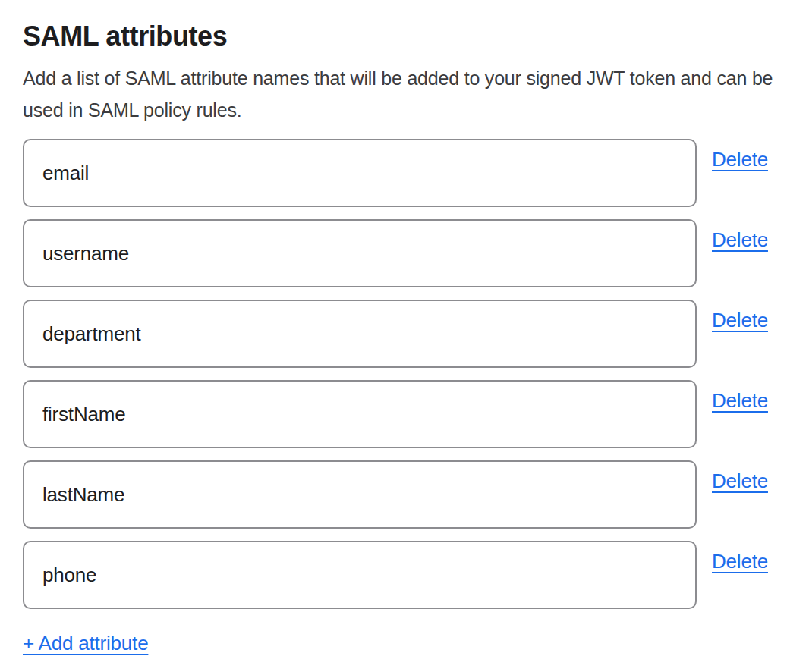  What do you see at coordinates (404, 36) in the screenshot?
I see `section-title: SAML attributes` at bounding box center [404, 36].